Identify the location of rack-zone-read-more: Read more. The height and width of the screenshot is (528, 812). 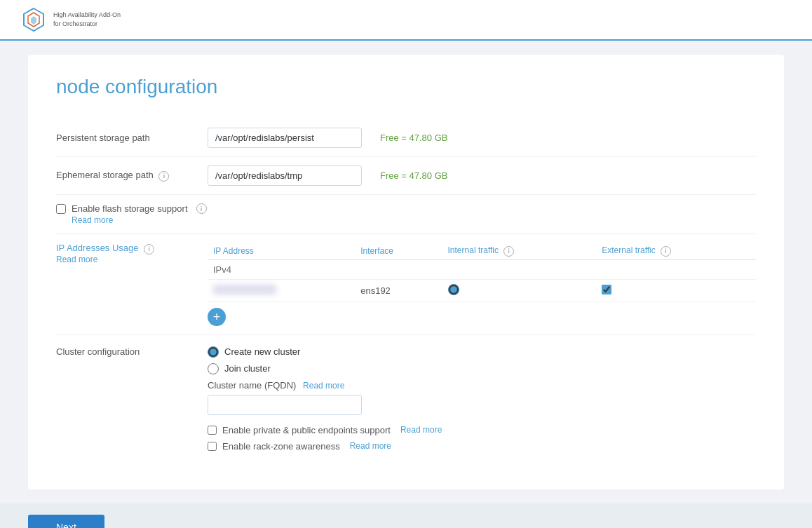
(370, 446).